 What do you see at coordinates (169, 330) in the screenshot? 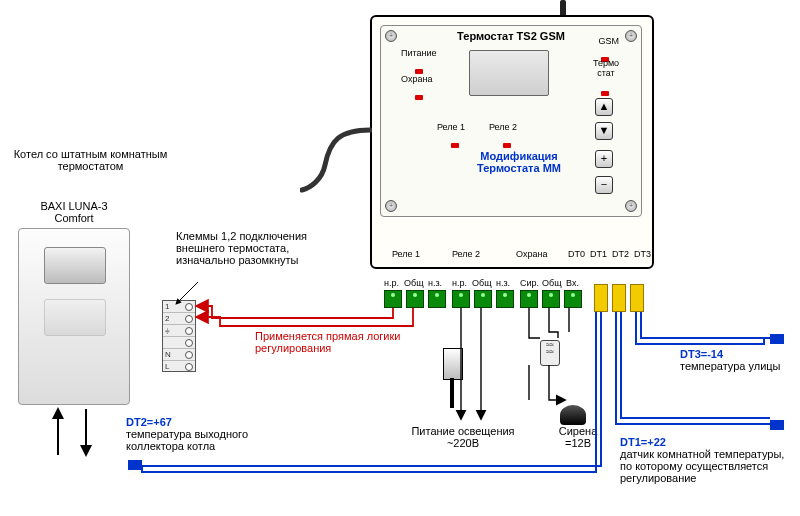
I see `terminal-gnd: ⏚` at bounding box center [169, 330].